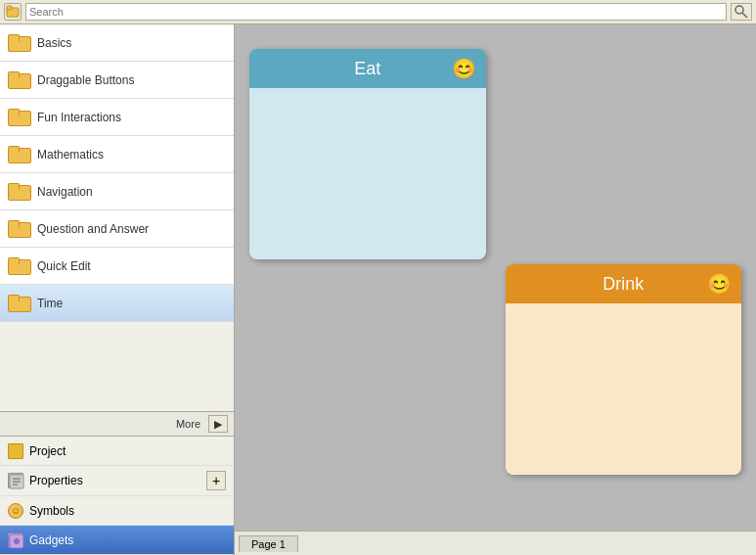  What do you see at coordinates (117, 80) in the screenshot?
I see `sidebar-item-draggable-buttons: Draggable Buttons` at bounding box center [117, 80].